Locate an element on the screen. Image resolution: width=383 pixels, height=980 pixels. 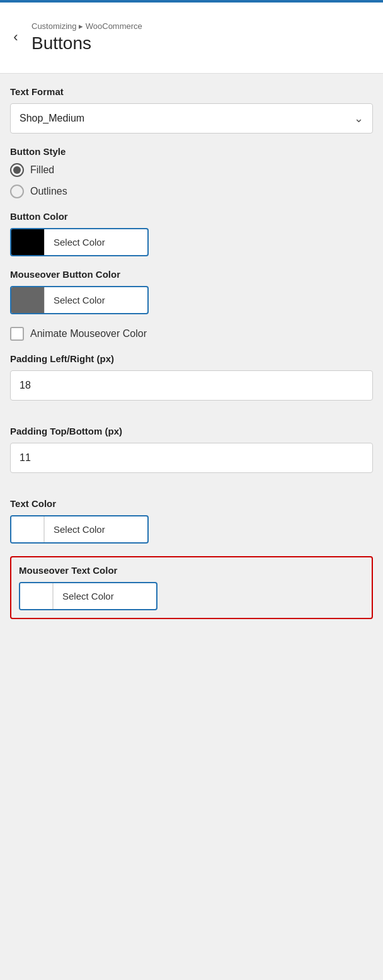
top-bar: ‹ Customizing ▸ WooCommerce Buttons is located at coordinates (192, 38).